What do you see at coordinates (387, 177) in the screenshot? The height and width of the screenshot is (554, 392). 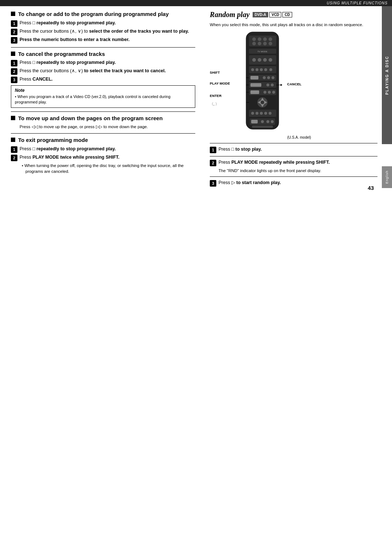 I see `english-tab: English` at bounding box center [387, 177].